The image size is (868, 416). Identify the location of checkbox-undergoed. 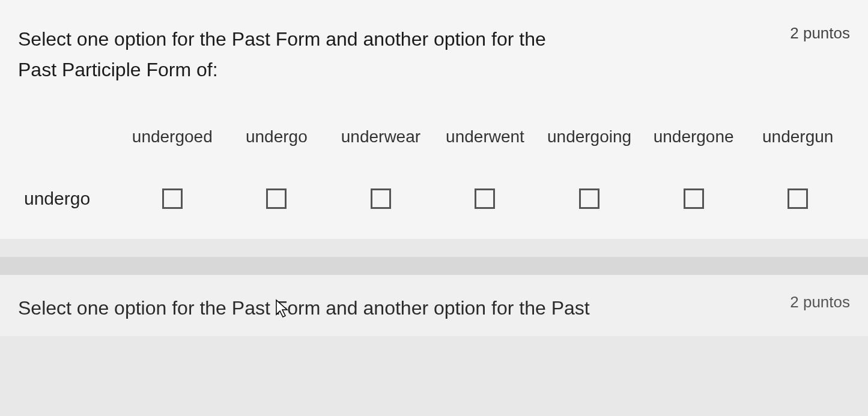
(172, 199).